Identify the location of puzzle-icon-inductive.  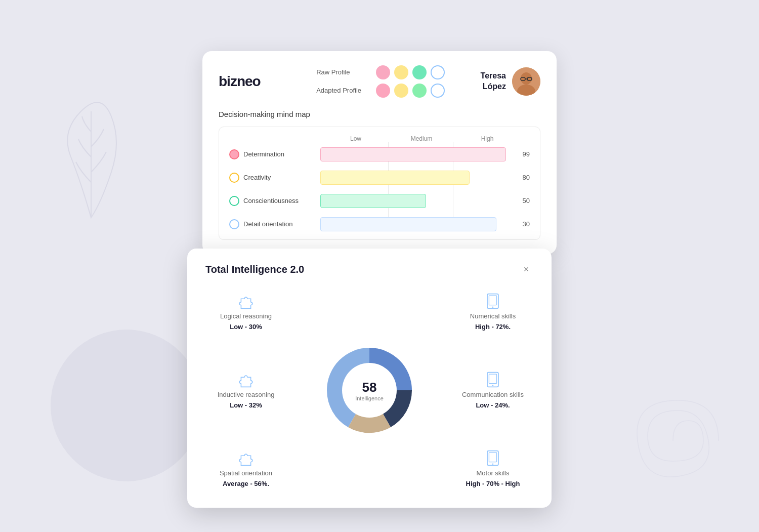
(246, 380).